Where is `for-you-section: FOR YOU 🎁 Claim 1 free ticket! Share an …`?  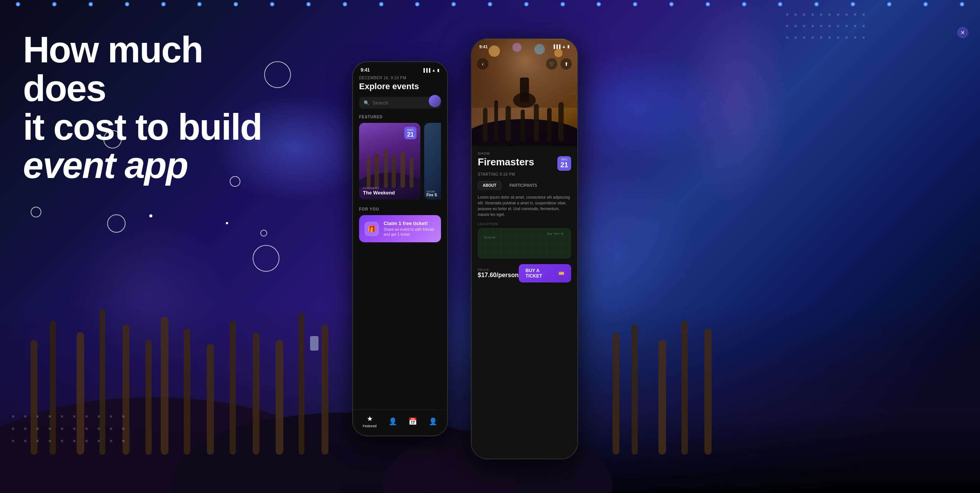
for-you-section: FOR YOU 🎁 Claim 1 free ticket! Share an … is located at coordinates (400, 225).